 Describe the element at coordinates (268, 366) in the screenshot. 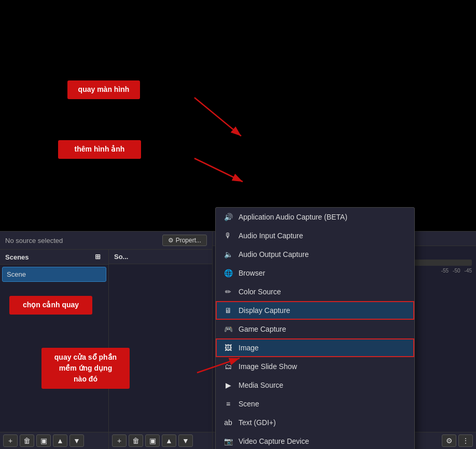

I see `image-slide-label: Image Slide Show` at that location.